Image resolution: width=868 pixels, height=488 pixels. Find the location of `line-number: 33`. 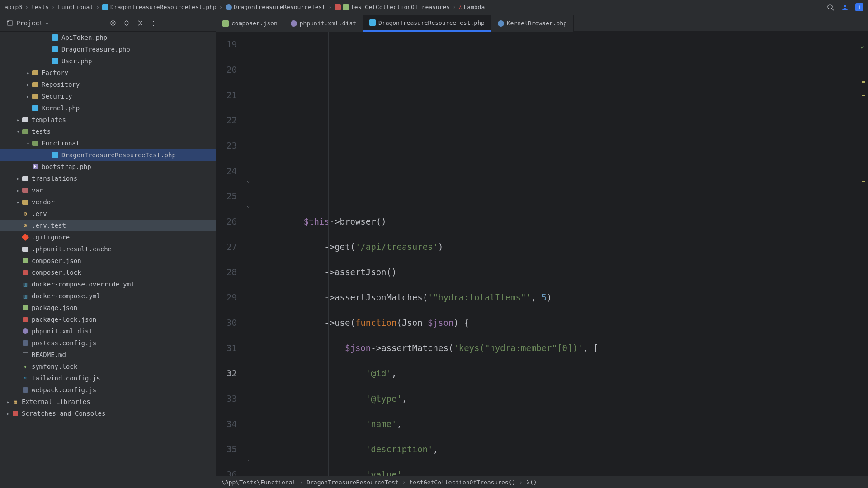

line-number: 33 is located at coordinates (226, 399).